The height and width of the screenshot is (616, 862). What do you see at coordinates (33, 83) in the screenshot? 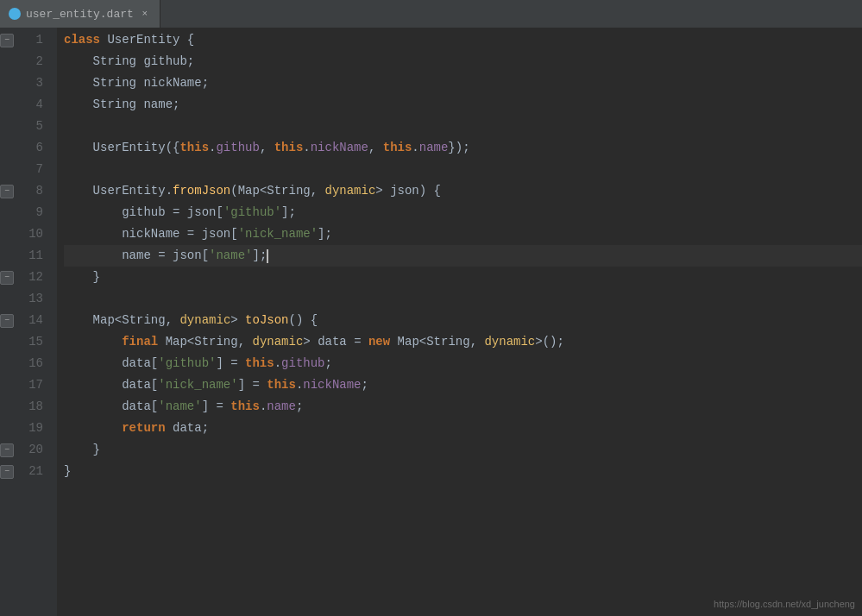
I see `line-num-3: 3` at bounding box center [33, 83].